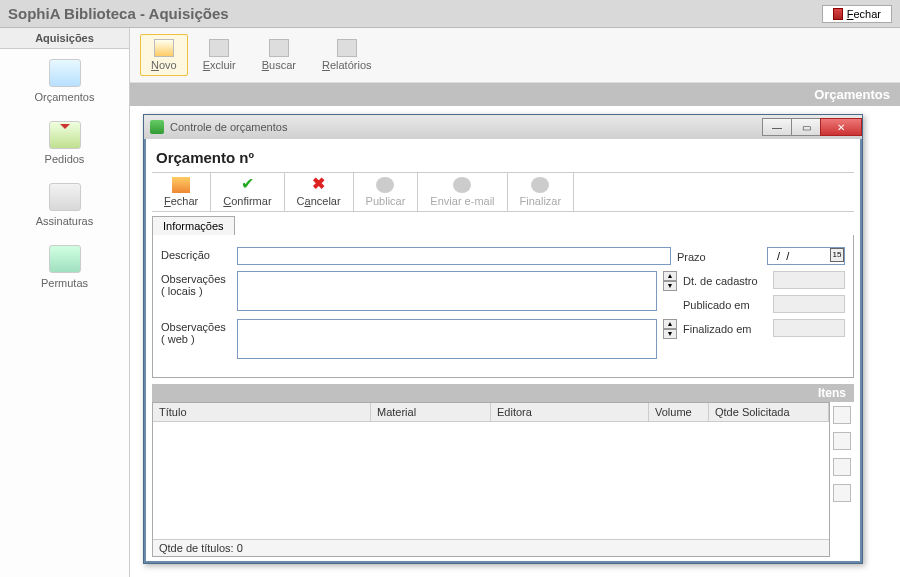 The height and width of the screenshot is (577, 900). I want to click on descricao-label: Descrição, so click(196, 254).